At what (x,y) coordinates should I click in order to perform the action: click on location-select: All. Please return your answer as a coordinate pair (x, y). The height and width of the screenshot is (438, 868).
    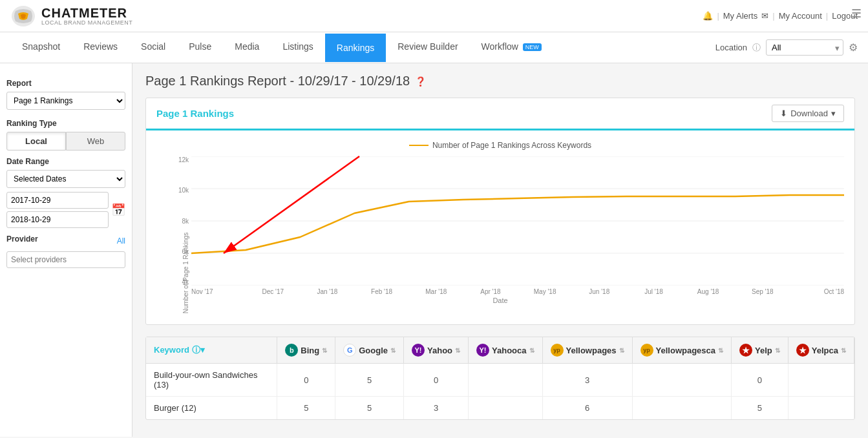
    Looking at the image, I should click on (805, 48).